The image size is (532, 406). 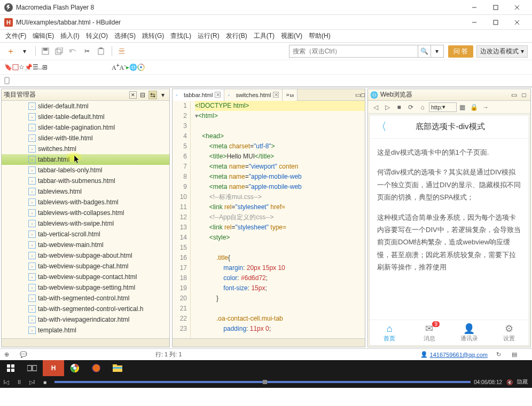 I want to click on menu-item: 运行(R), so click(x=208, y=36).